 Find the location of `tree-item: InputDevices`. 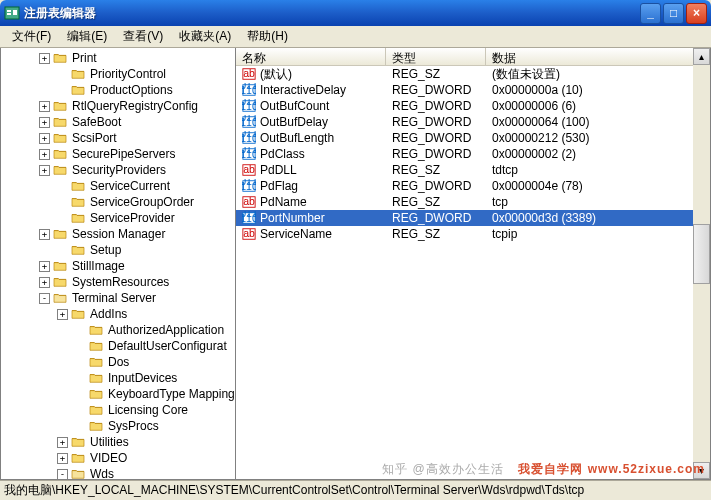

tree-item: InputDevices is located at coordinates (119, 378).